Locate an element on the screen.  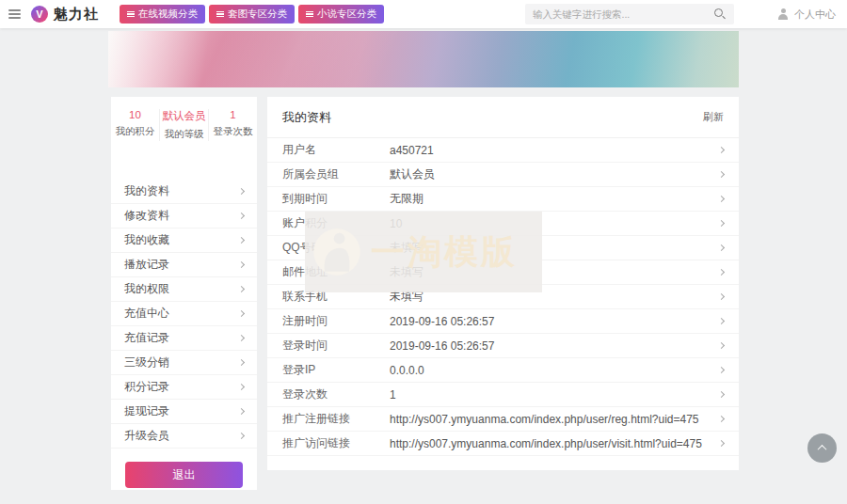
logout-button: 退出 is located at coordinates (184, 475).